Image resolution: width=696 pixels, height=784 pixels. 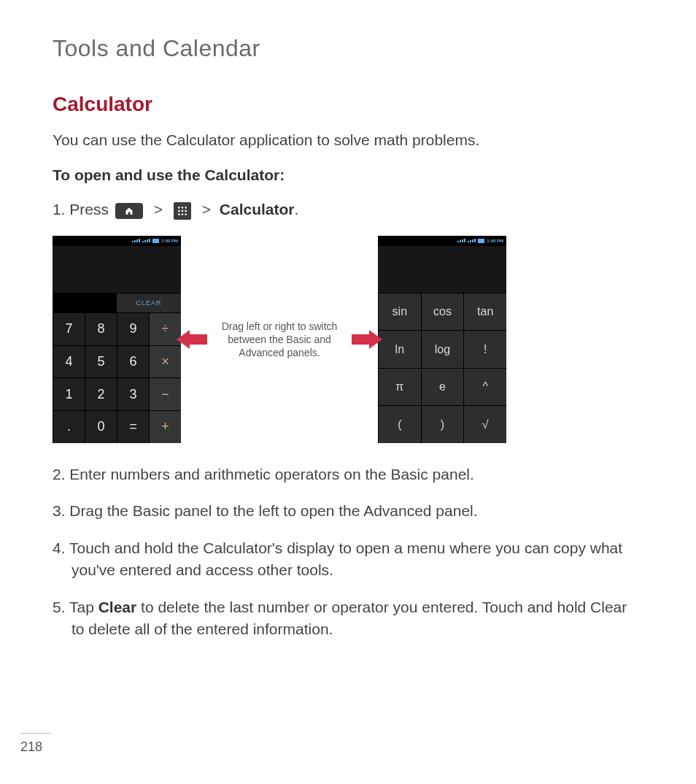 I want to click on breadcrumb-sep-2: >, so click(x=206, y=209).